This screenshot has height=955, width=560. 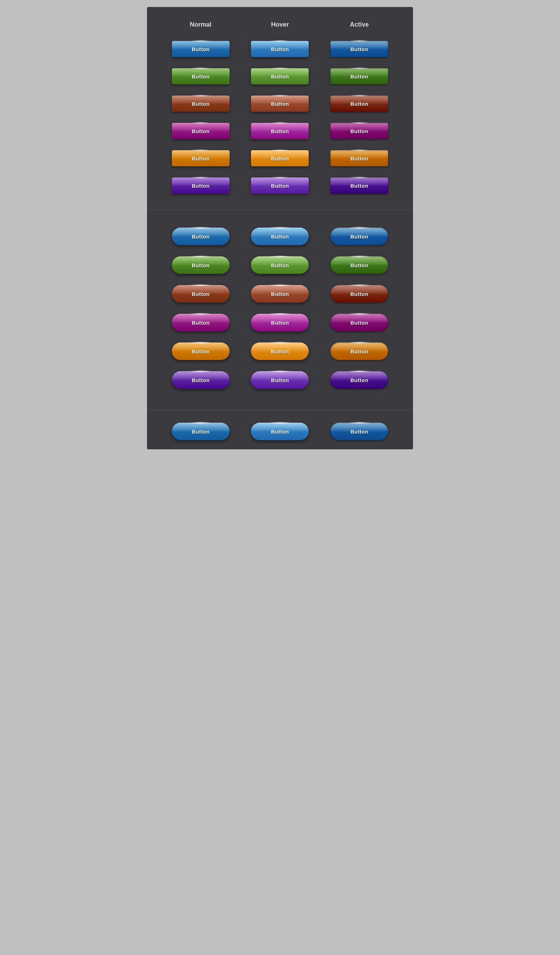 What do you see at coordinates (280, 25) in the screenshot?
I see `header-row: Normal Hover Active` at bounding box center [280, 25].